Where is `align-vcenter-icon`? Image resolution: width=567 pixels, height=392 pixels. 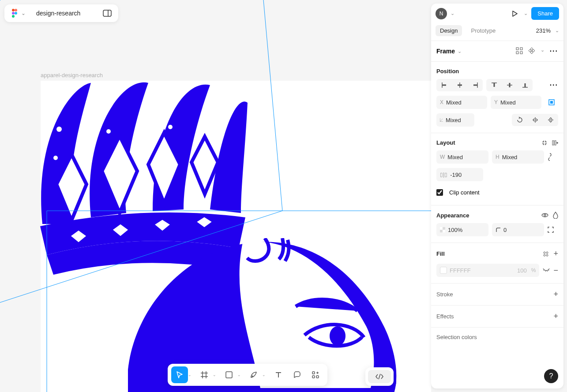
align-vcenter-icon is located at coordinates (509, 85).